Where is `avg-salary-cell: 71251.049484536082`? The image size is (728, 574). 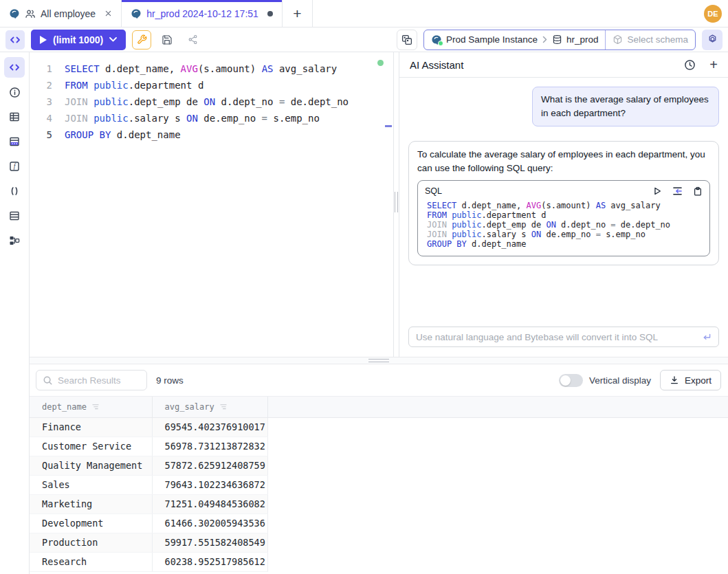
avg-salary-cell: 71251.049484536082 is located at coordinates (210, 504).